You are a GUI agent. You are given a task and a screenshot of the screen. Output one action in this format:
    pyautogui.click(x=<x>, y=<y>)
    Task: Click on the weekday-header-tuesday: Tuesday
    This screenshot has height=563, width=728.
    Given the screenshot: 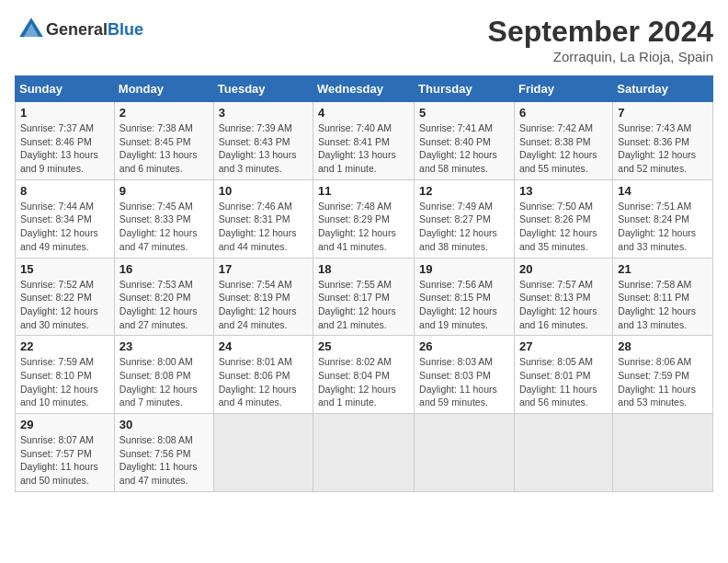 What is the action you would take?
    pyautogui.click(x=263, y=89)
    